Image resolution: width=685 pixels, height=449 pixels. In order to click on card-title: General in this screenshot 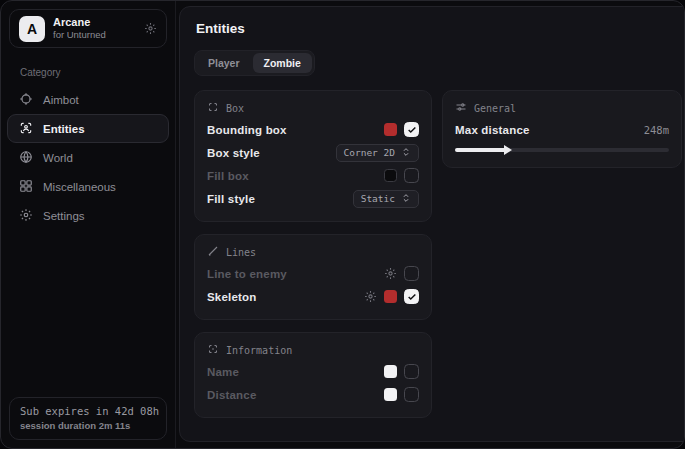, I will do `click(495, 108)`.